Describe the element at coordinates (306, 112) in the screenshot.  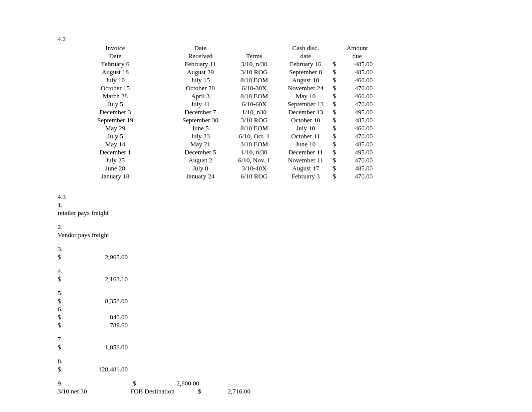
I see `cell-cashdisc: December 13` at that location.